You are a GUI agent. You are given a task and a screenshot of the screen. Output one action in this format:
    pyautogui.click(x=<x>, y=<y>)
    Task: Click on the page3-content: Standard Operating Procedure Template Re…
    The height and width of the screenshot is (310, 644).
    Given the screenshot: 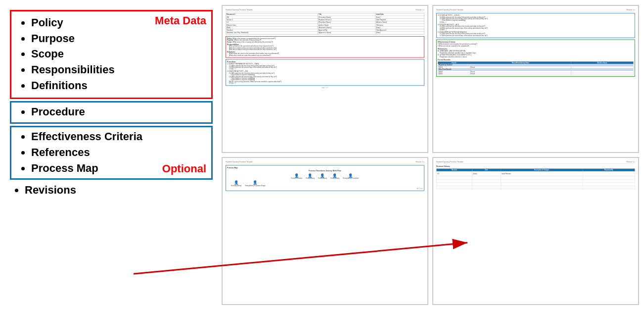 What is the action you would take?
    pyautogui.click(x=325, y=224)
    